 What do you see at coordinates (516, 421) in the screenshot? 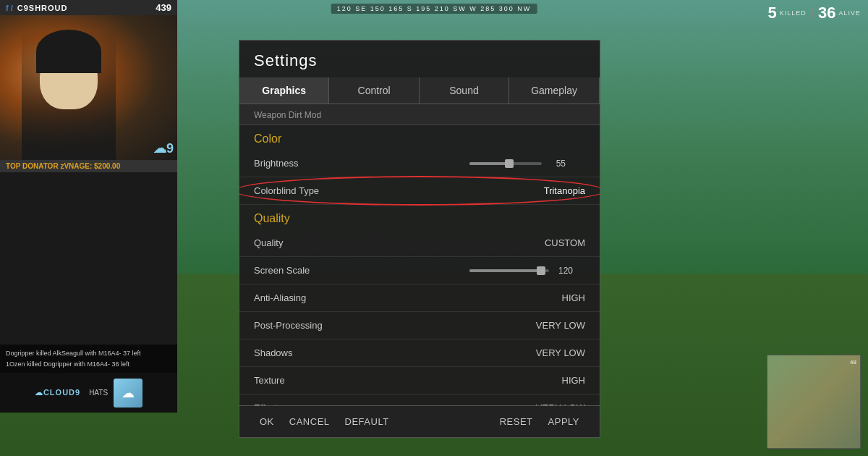
I see `reset-button: RESET` at bounding box center [516, 421].